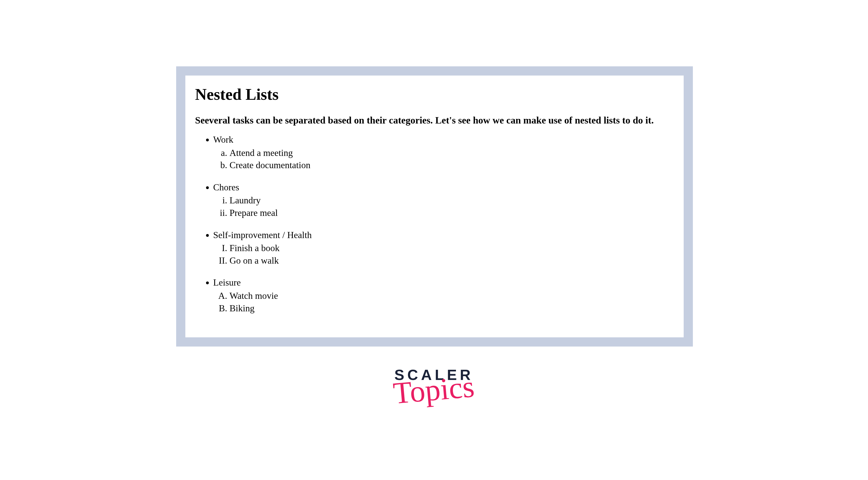 The image size is (868, 480). Describe the element at coordinates (433, 94) in the screenshot. I see `page-title: Nested Lists` at that location.